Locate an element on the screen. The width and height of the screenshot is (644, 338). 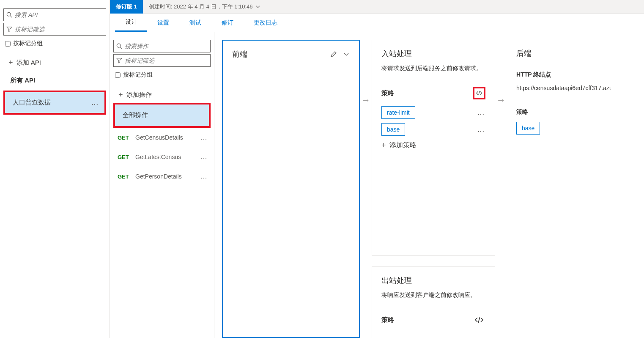
outbound-title: 出站处理 is located at coordinates (397, 280).